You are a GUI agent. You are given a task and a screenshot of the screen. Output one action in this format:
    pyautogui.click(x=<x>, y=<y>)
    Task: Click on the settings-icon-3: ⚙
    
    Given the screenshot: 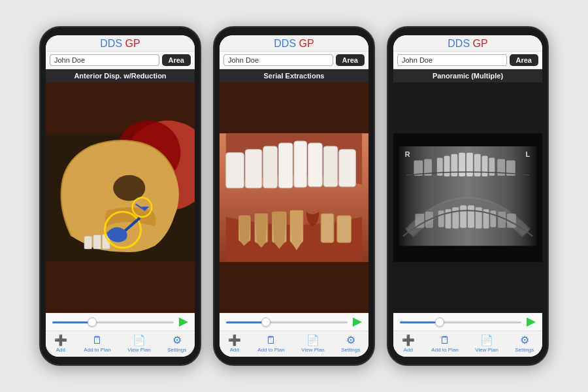 What is the action you would take?
    pyautogui.click(x=525, y=340)
    